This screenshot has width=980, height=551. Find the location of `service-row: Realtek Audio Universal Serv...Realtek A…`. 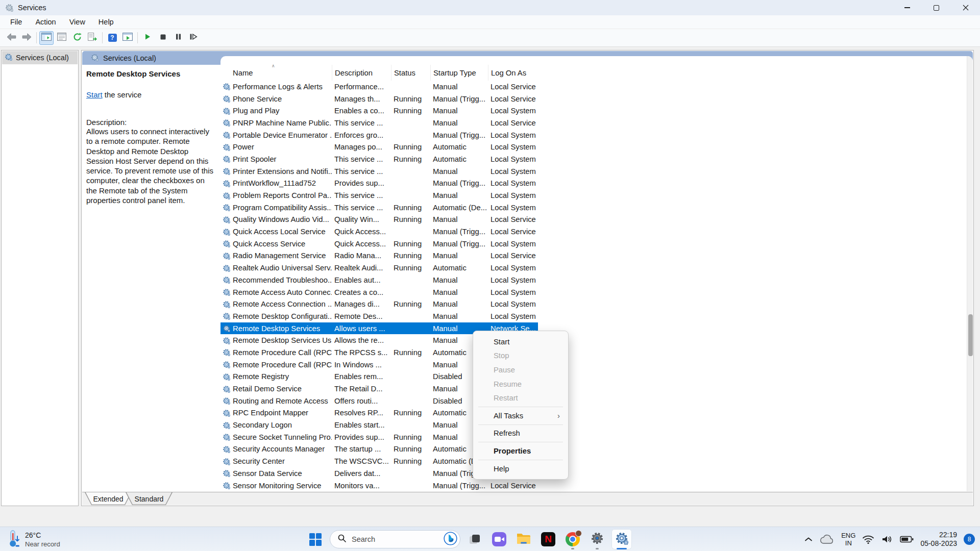

service-row: Realtek Audio Universal Serv...Realtek A… is located at coordinates (379, 268).